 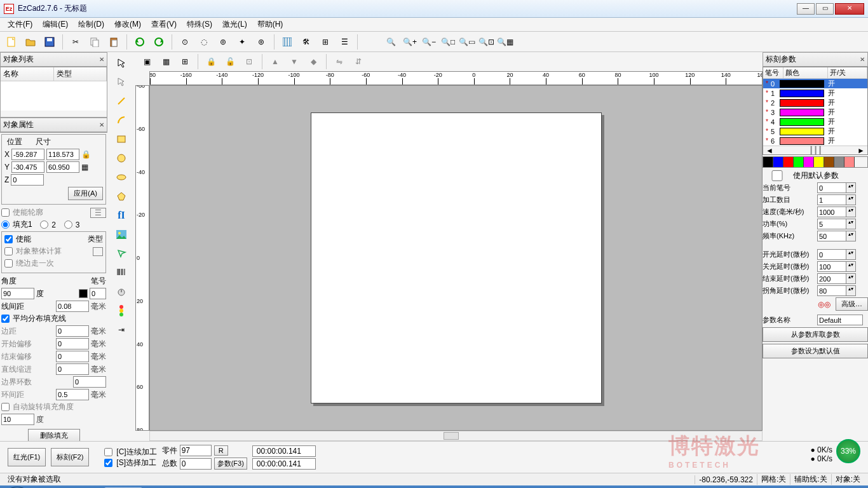 What do you see at coordinates (832, 200) in the screenshot?
I see `count-input` at bounding box center [832, 200].